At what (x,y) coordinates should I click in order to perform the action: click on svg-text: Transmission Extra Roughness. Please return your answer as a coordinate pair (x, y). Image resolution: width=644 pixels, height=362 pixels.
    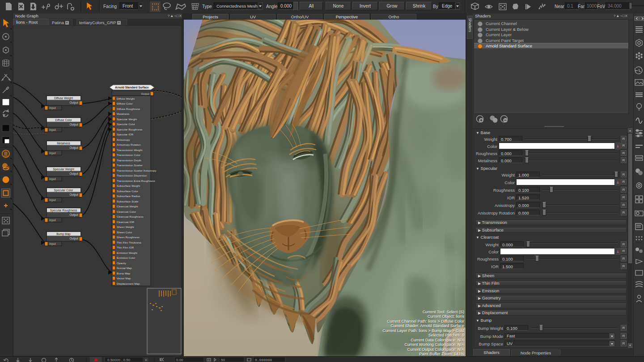
    Looking at the image, I should click on (136, 181).